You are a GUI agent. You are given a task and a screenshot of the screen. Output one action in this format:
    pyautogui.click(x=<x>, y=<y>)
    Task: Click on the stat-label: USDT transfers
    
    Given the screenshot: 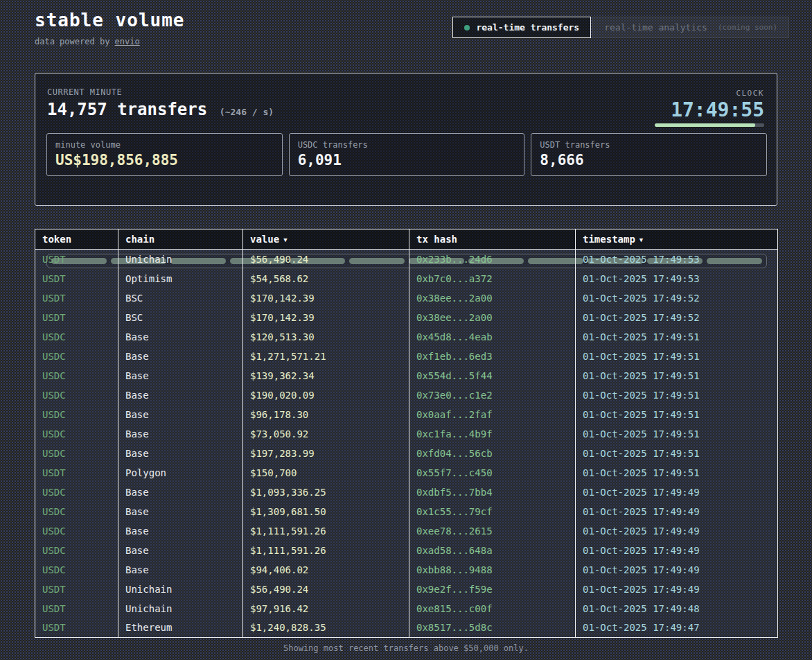 What is the action you would take?
    pyautogui.click(x=648, y=145)
    